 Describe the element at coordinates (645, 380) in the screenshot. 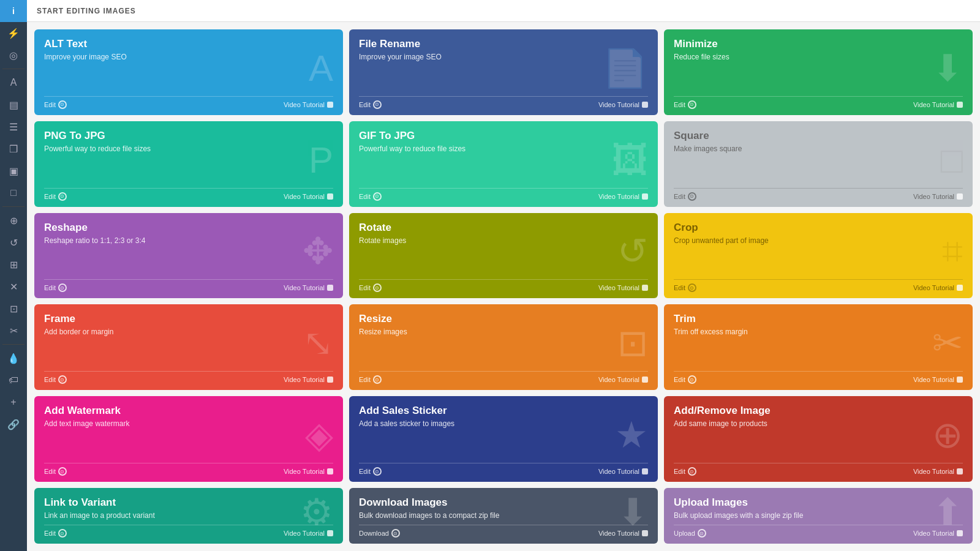

I see `card-video-icon-resize` at that location.